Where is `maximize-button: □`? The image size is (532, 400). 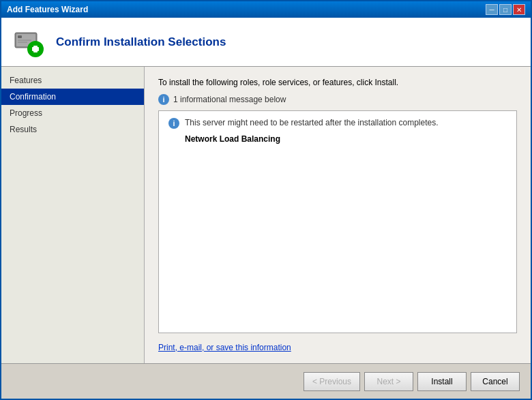
maximize-button: □ is located at coordinates (505, 10).